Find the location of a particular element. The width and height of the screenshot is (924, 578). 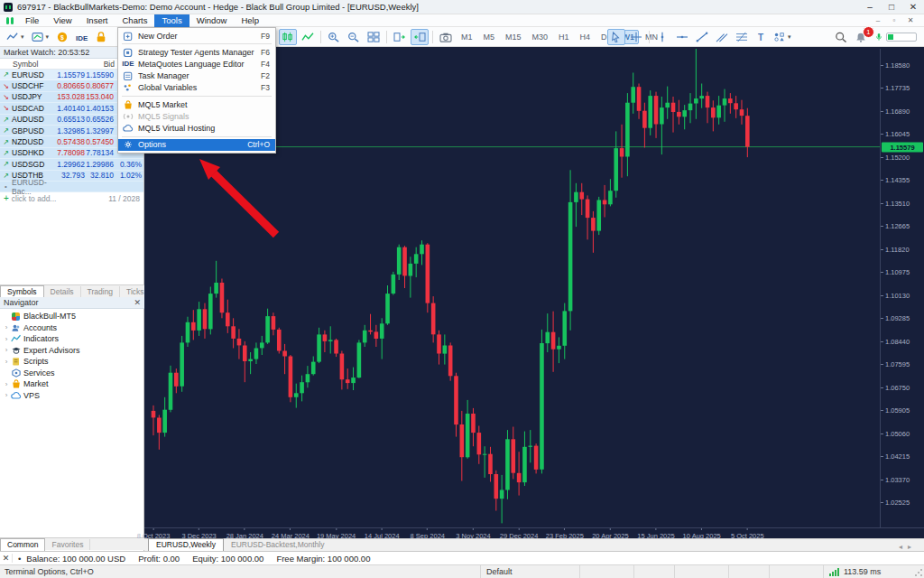

market-watch-row-usdsgd: ↗USDSGD1.299621.299860.36% is located at coordinates (72, 164).